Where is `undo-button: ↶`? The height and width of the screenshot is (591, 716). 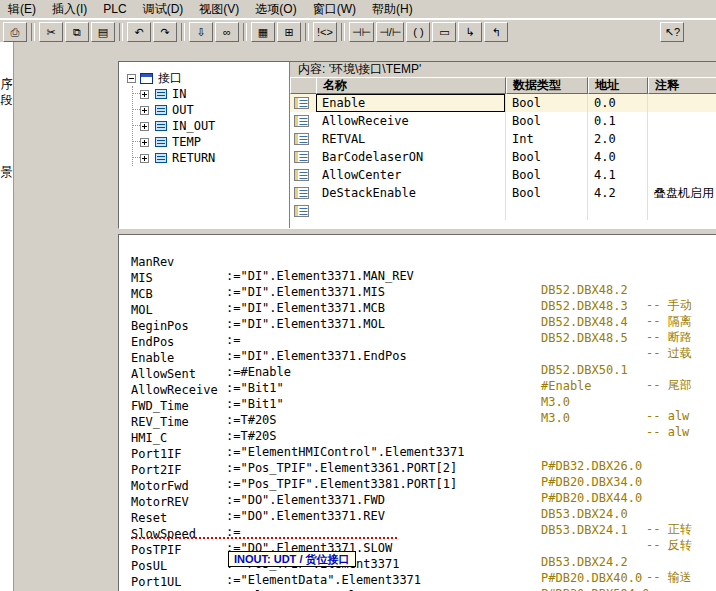 undo-button: ↶ is located at coordinates (139, 32).